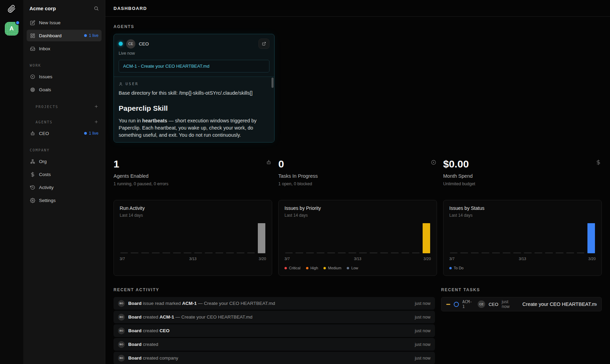  Describe the element at coordinates (274, 331) in the screenshot. I see `activity-row: BO Board created CEO just now` at that location.